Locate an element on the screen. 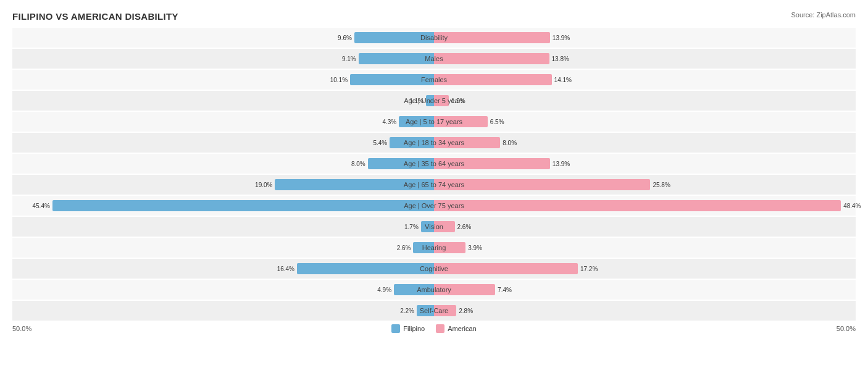 This screenshot has height=378, width=868. bar-row: Ambulatory 4.9% 7.4% is located at coordinates (434, 290).